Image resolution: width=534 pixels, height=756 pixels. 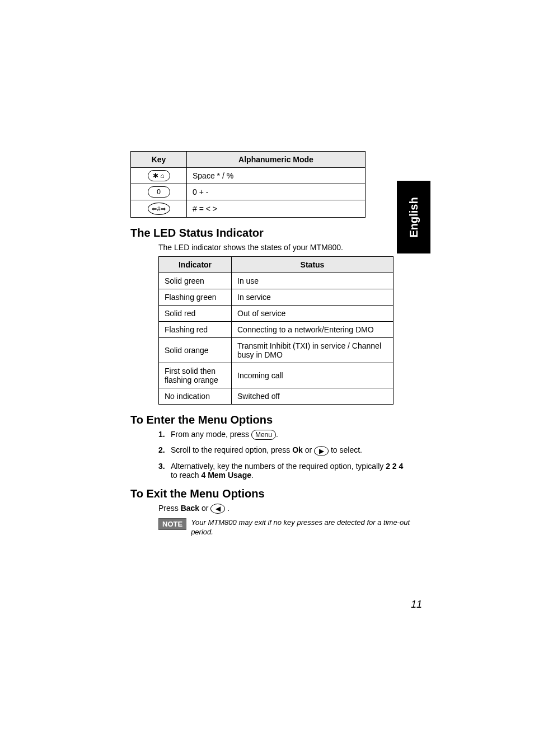 What do you see at coordinates (308, 450) in the screenshot?
I see `step-text: or` at bounding box center [308, 450].